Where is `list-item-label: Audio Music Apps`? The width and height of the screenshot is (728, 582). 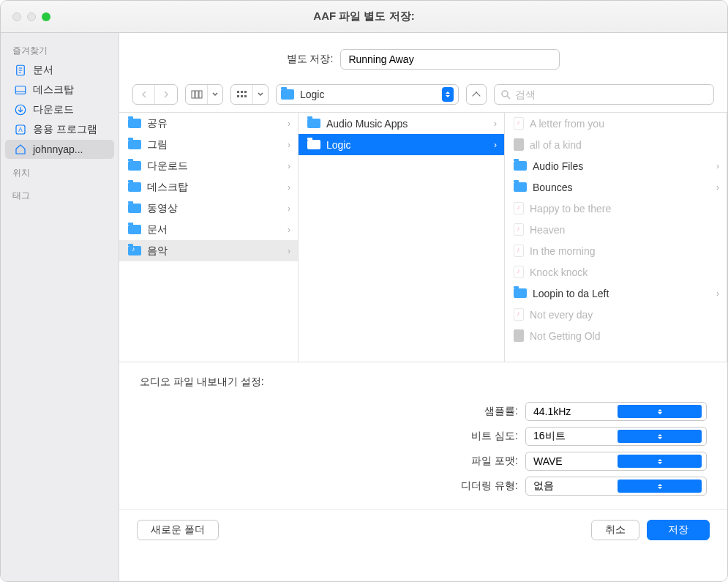 list-item-label: Audio Music Apps is located at coordinates (367, 124).